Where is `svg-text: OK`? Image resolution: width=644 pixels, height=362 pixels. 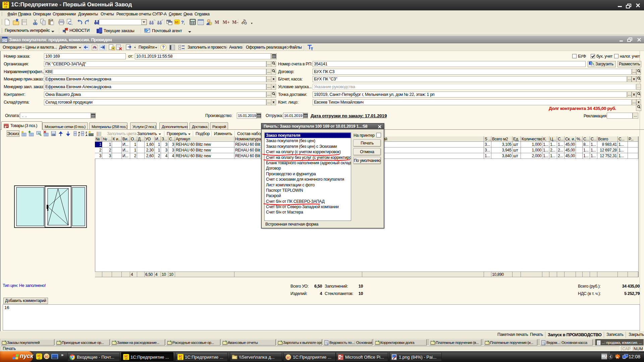 svg-text: OK is located at coordinates (54, 135).